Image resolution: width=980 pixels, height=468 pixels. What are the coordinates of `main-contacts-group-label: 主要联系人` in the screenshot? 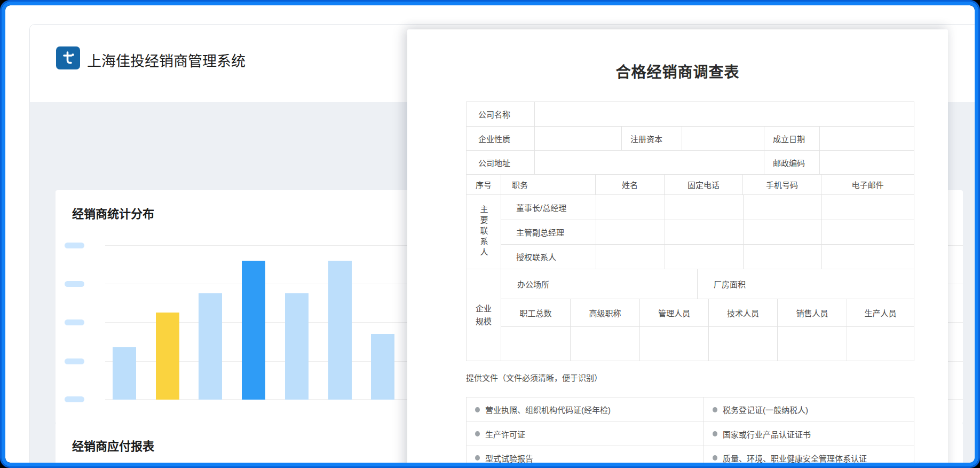 It's located at (484, 232).